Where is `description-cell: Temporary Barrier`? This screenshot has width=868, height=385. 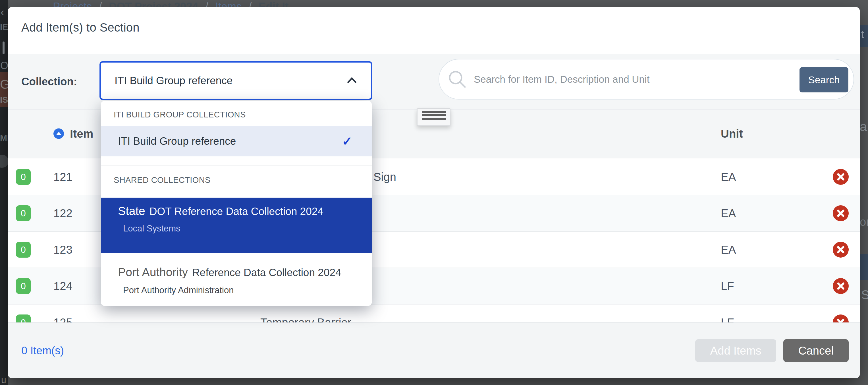
description-cell: Temporary Barrier is located at coordinates (306, 320).